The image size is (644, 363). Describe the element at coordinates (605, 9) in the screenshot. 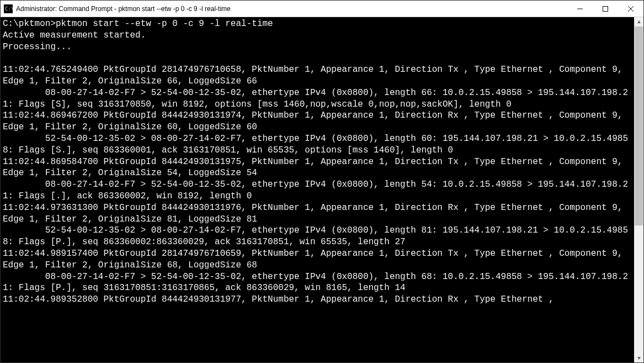

I see `maximize-button` at that location.